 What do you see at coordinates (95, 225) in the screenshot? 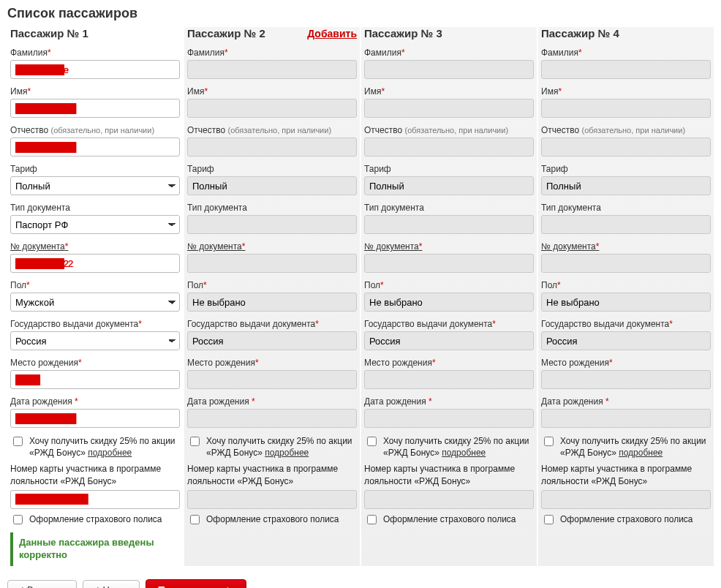
I see `doc-type-select: Паспорт РФ` at bounding box center [95, 225].